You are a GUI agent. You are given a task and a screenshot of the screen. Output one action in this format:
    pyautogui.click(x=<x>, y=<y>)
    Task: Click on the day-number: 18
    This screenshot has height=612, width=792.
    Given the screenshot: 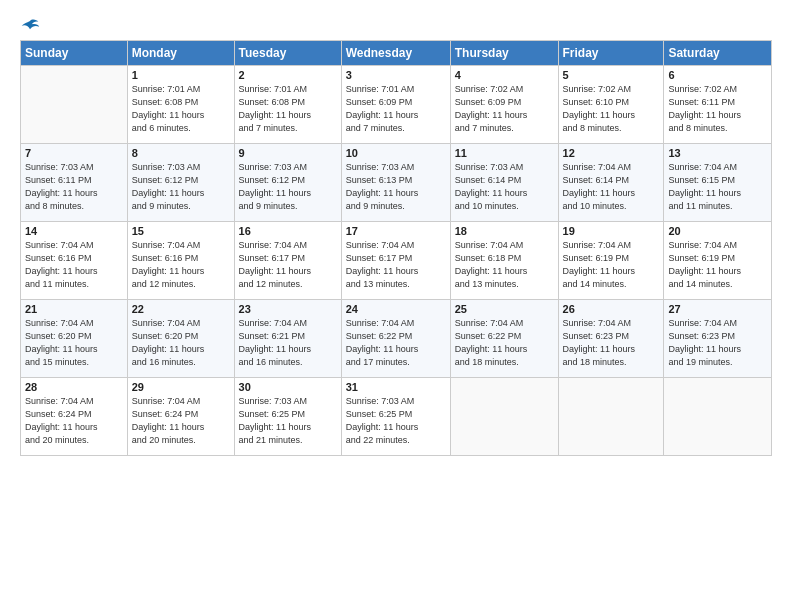 What is the action you would take?
    pyautogui.click(x=504, y=231)
    